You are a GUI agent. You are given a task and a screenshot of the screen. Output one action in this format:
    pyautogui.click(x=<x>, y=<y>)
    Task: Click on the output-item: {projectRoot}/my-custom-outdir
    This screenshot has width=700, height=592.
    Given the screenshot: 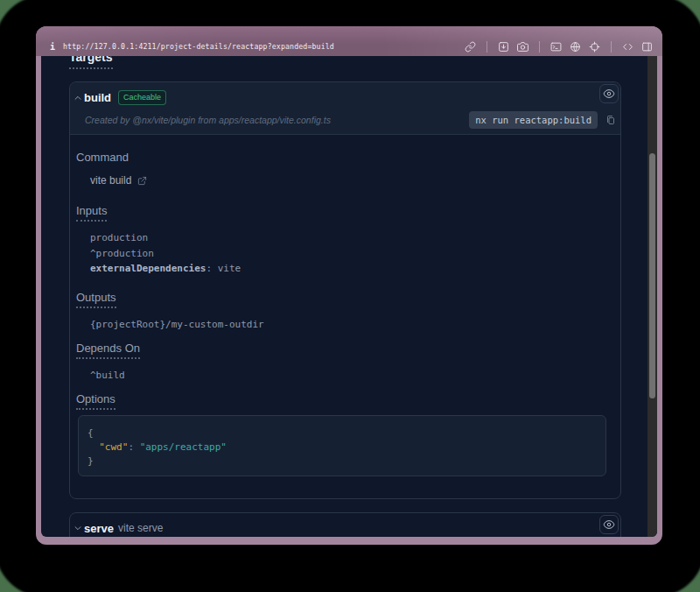 What is the action you would take?
    pyautogui.click(x=348, y=325)
    